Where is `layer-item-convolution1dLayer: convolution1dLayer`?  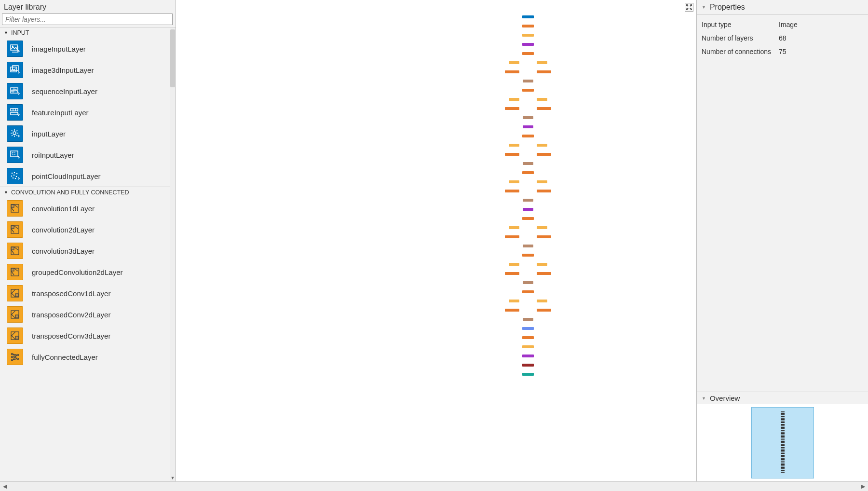 layer-item-convolution1dLayer: convolution1dLayer is located at coordinates (85, 208).